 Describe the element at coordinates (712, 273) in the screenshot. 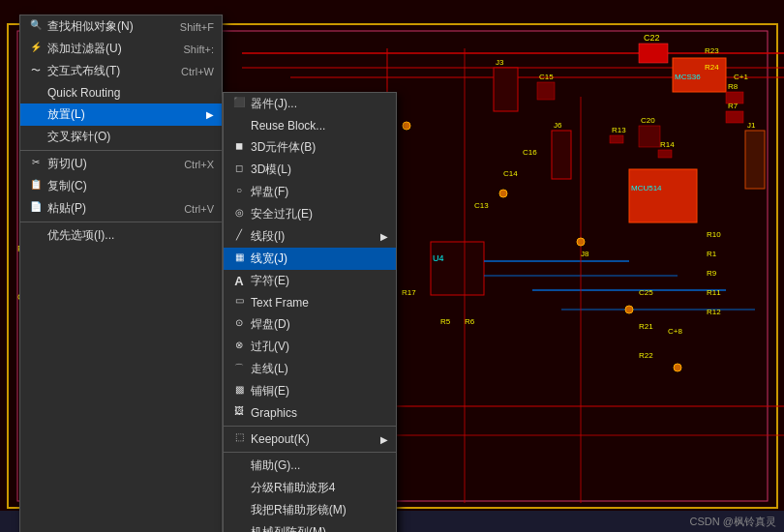

I see `svg-text: R9` at that location.